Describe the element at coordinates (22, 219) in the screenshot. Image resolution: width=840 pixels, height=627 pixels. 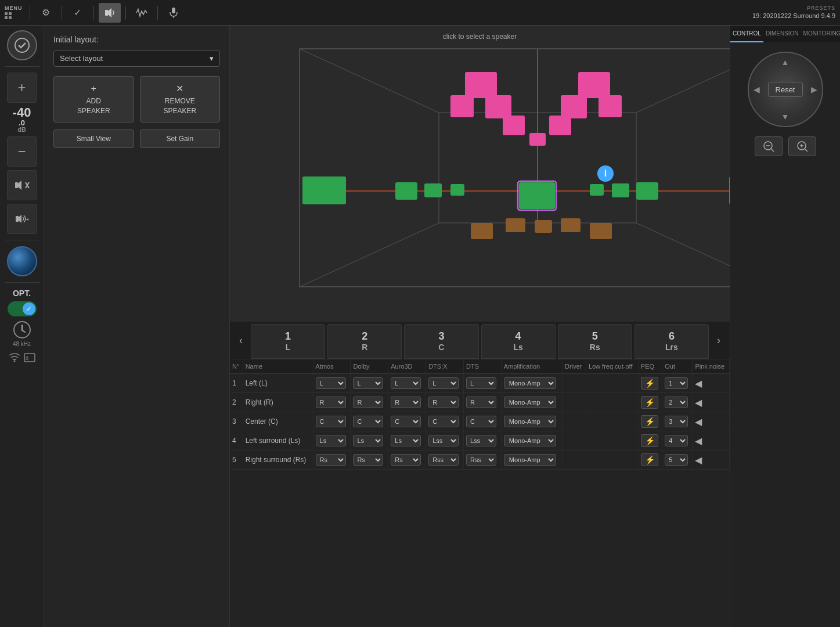
I see `speaker-down-button` at that location.